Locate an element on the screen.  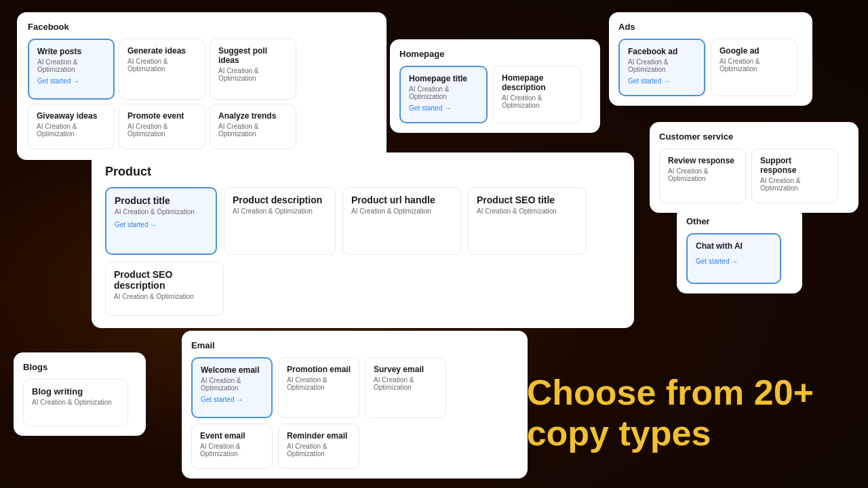
ads-panel: Ads Facebook ad AI Creation & Optimizati… is located at coordinates (711, 59).